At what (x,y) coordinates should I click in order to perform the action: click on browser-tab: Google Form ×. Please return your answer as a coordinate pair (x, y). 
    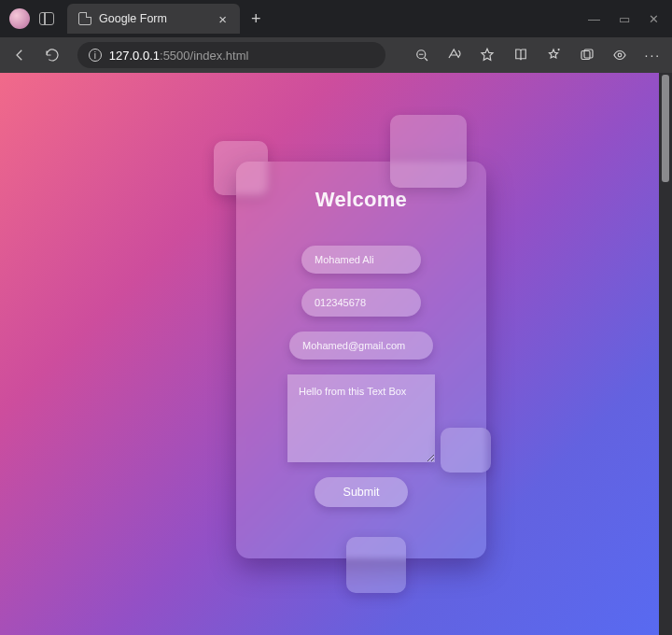
    Looking at the image, I should click on (153, 19).